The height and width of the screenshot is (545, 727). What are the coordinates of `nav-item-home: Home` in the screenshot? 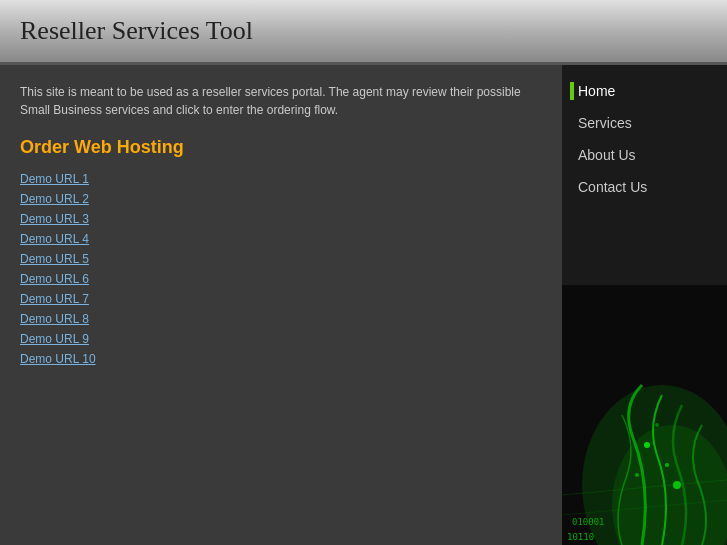 It's located at (644, 91).